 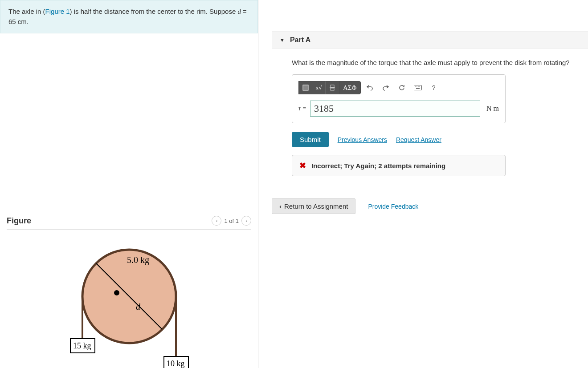 What do you see at coordinates (281, 206) in the screenshot?
I see `chevron-left-icon: ‹` at bounding box center [281, 206].